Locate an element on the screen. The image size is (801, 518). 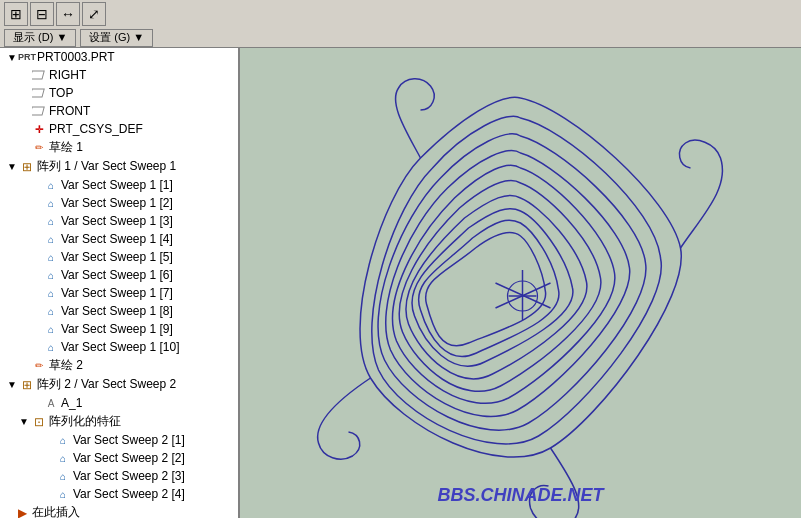
array1-label: 阵列 1 / Var Sect Sweep 1 is located at coordinates (106, 166).